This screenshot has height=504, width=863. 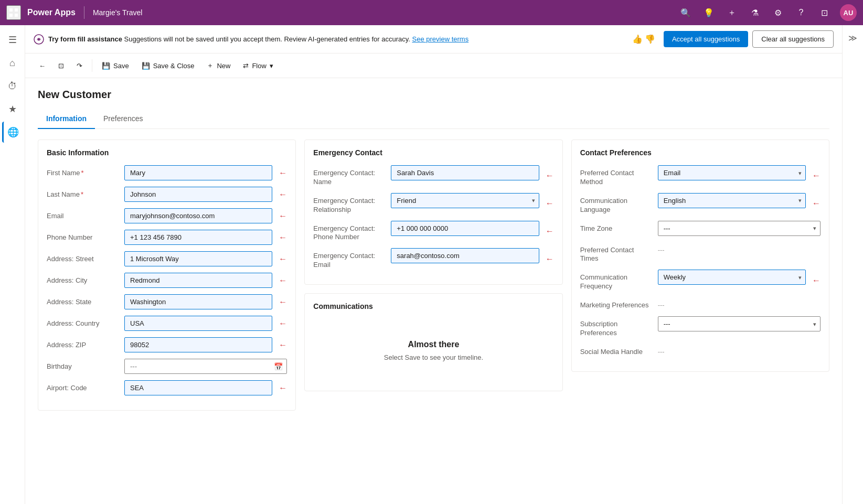 What do you see at coordinates (13, 40) in the screenshot?
I see `sidebar-menu-button: ☰` at bounding box center [13, 40].